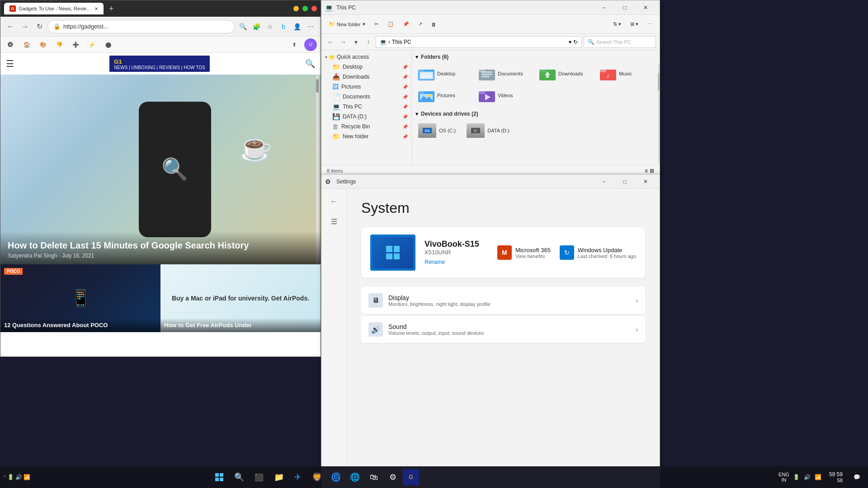  Describe the element at coordinates (317, 477) in the screenshot. I see `app-brave-button: 🦁` at that location.